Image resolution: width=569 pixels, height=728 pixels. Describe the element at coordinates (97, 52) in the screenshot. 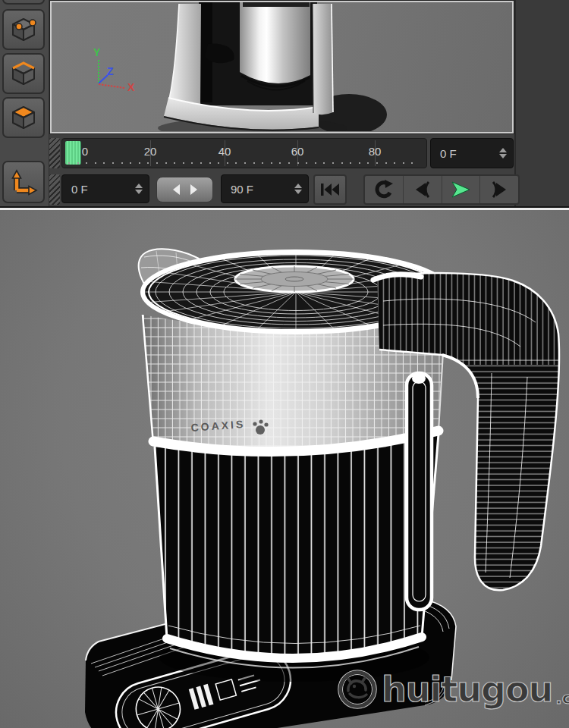

I see `axis-y-label: Y` at that location.